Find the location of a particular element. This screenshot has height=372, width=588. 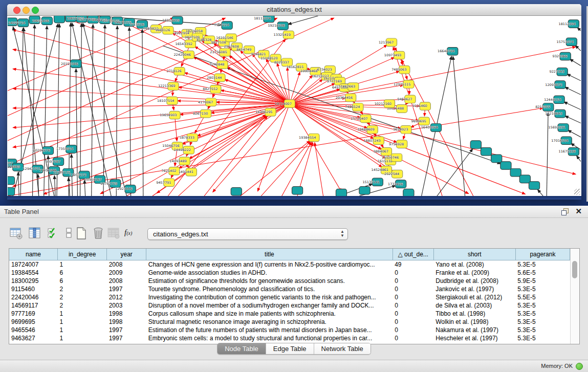

table-cell: Hescheler et al. (1997) is located at coordinates (474, 338).